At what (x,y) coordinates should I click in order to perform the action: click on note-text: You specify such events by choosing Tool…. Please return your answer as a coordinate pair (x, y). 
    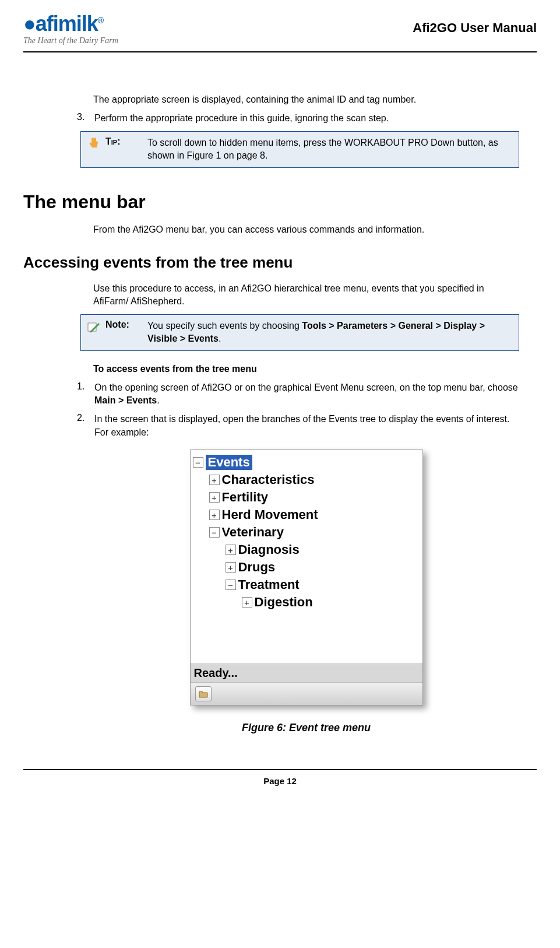
    Looking at the image, I should click on (330, 332).